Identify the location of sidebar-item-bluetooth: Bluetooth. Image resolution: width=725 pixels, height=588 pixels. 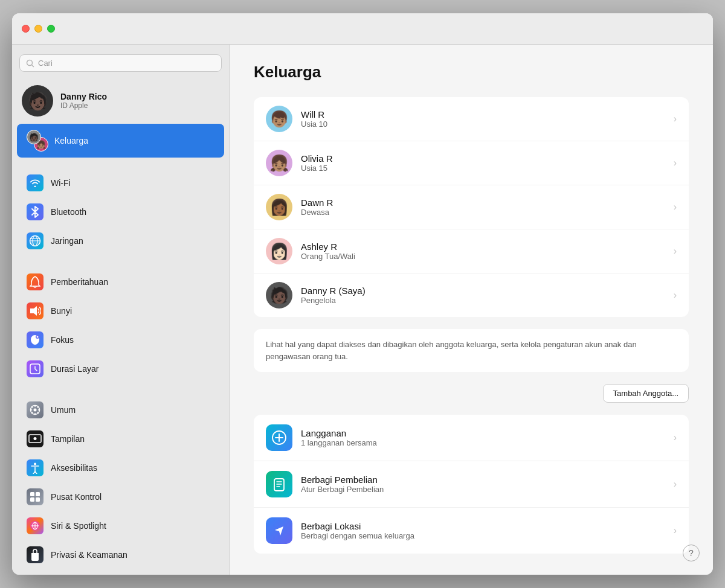
(121, 212).